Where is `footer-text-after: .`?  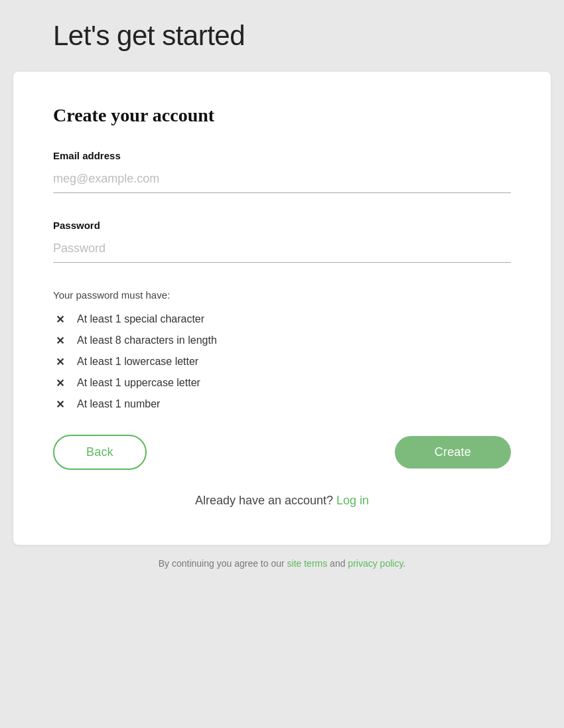 footer-text-after: . is located at coordinates (404, 563).